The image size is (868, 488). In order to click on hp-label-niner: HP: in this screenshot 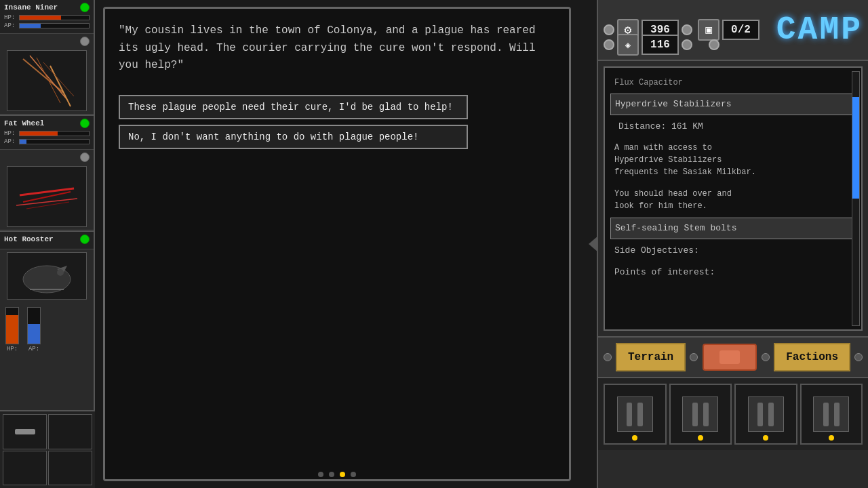, I will do `click(11, 18)`.